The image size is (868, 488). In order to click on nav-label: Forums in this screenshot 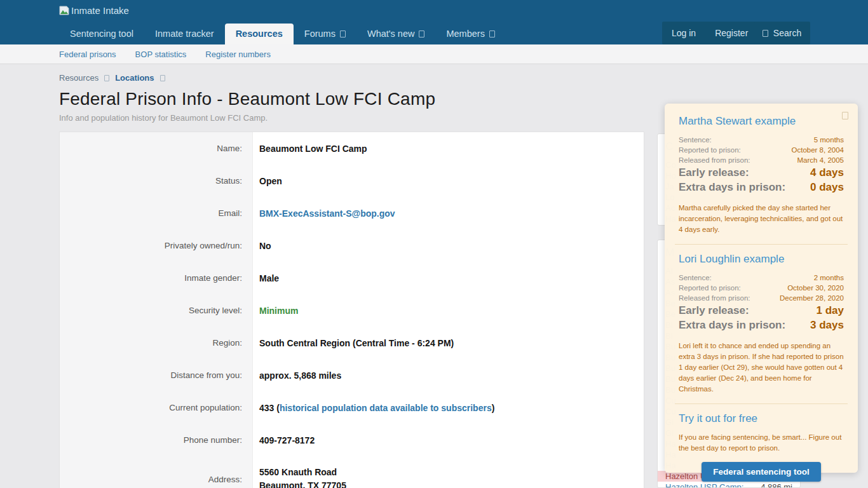, I will do `click(320, 34)`.